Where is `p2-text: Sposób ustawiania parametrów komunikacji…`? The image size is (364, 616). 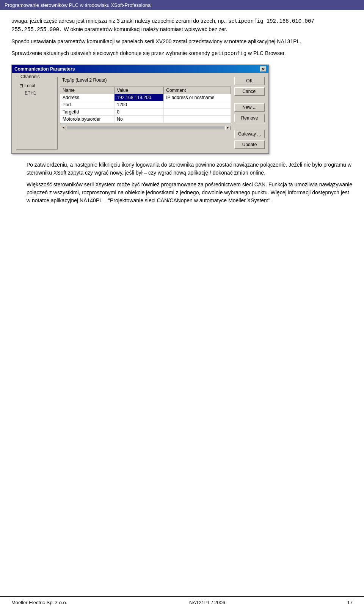 p2-text: Sposób ustawiania parametrów komunikacji… is located at coordinates (156, 41).